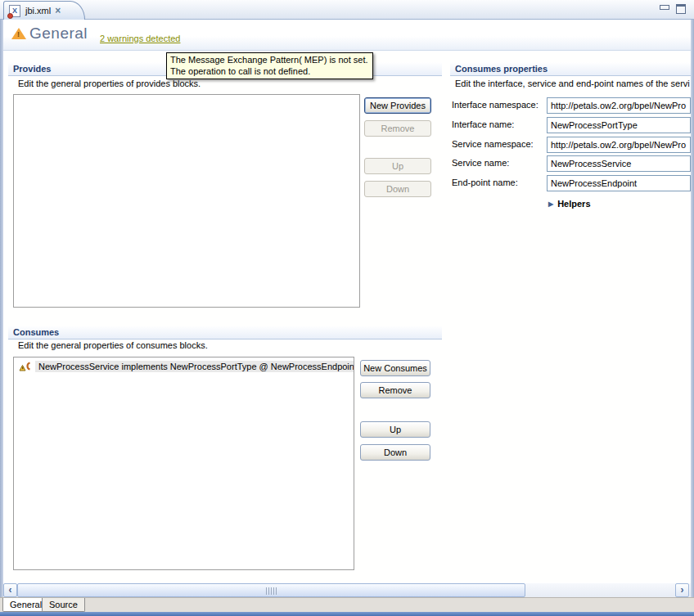  Describe the element at coordinates (19, 33) in the screenshot. I see `warning-icon: !` at that location.